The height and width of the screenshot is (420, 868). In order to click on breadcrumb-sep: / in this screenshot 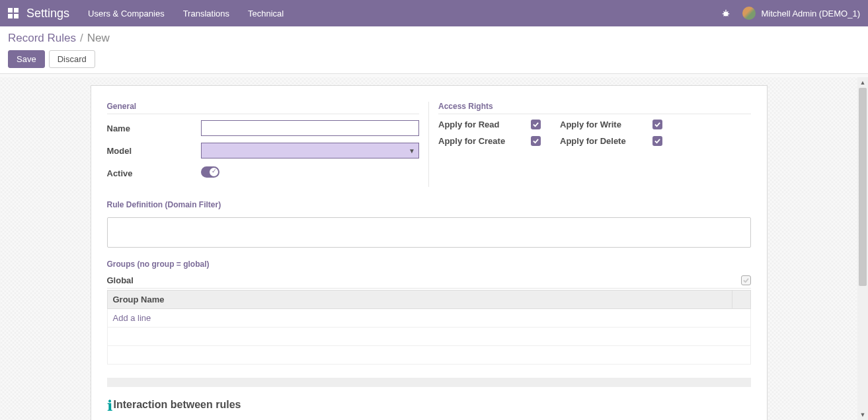, I will do `click(82, 38)`.